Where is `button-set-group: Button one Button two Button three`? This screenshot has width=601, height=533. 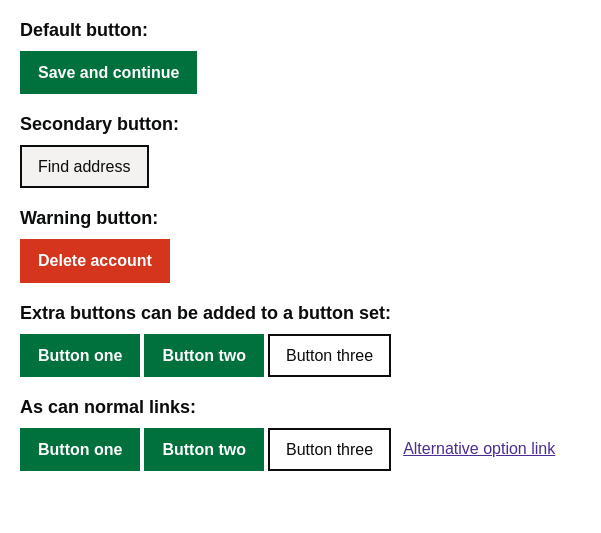
button-set-group: Button one Button two Button three is located at coordinates (300, 356).